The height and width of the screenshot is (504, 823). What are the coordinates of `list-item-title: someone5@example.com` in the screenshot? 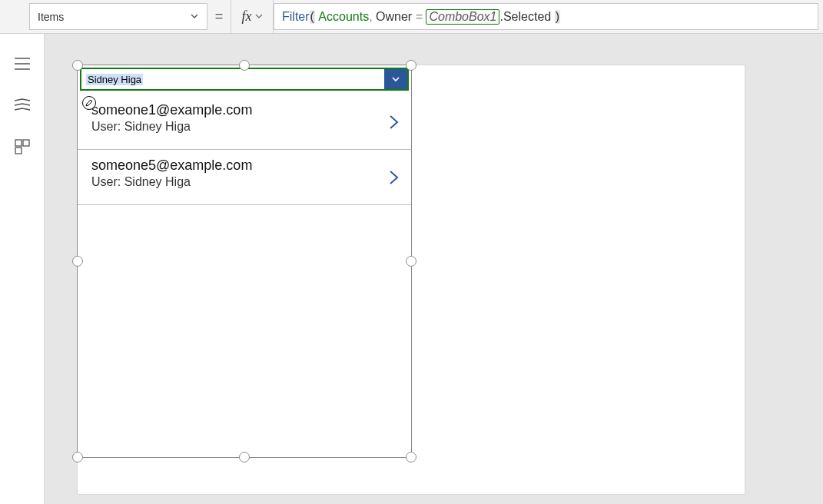 It's located at (172, 166).